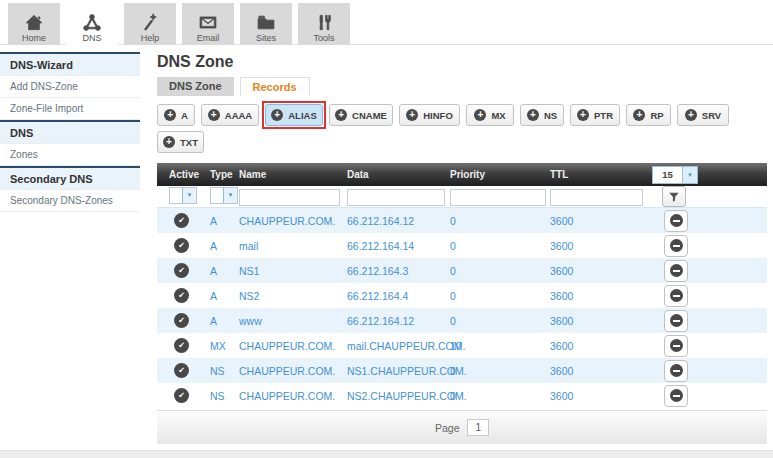 Image resolution: width=773 pixels, height=458 pixels. I want to click on filter-apply-button, so click(674, 196).